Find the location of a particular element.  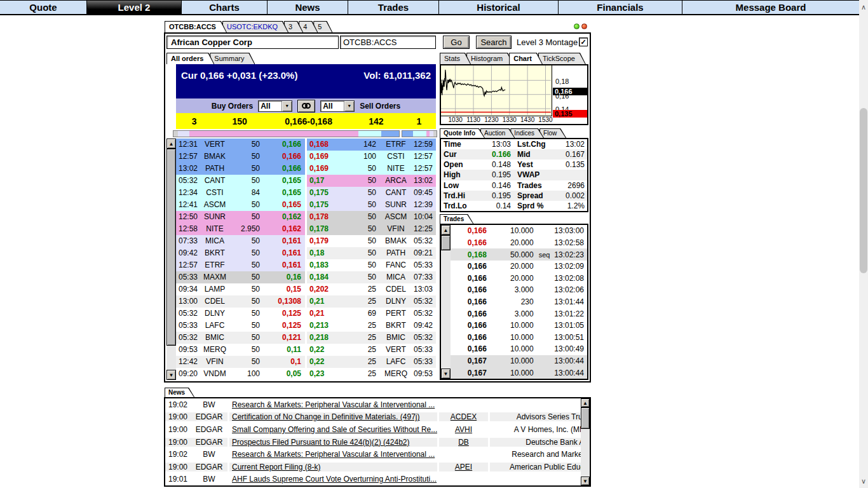

trade-size: 50.000 is located at coordinates (510, 255).